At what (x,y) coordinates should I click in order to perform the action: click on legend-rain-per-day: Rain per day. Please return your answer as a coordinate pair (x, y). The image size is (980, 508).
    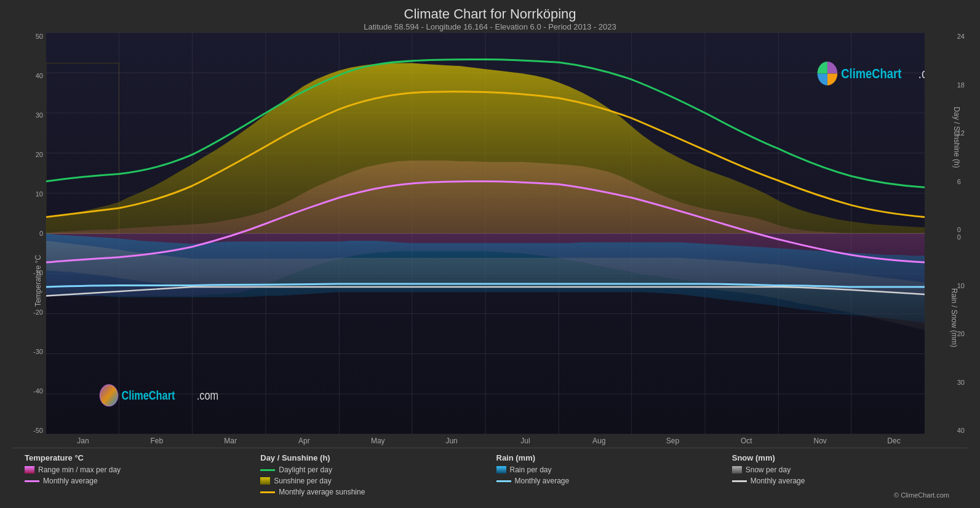
    Looking at the image, I should click on (608, 470).